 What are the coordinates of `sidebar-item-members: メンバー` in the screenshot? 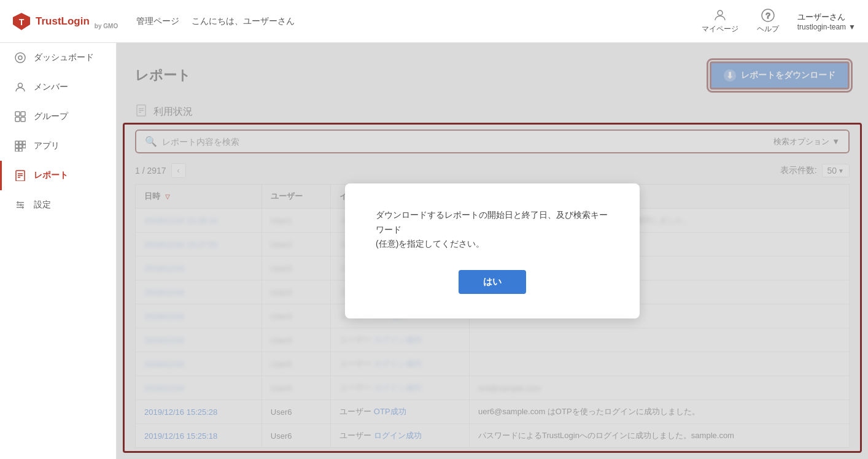 It's located at (58, 87).